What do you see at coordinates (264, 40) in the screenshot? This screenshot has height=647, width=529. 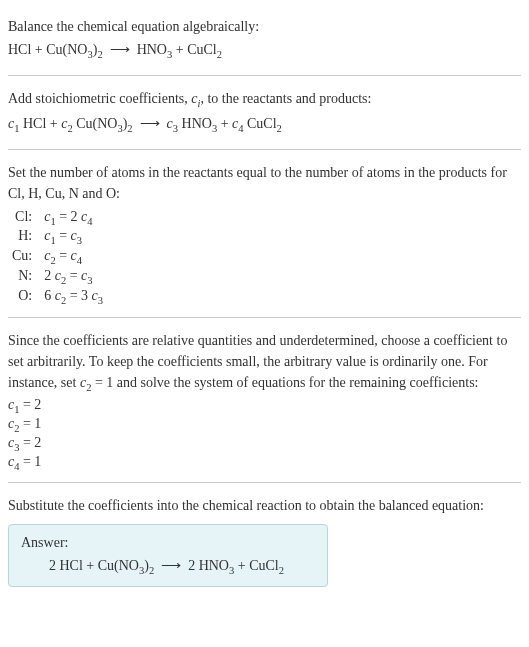 I see `step1-section: Balance the chemical equation algebraica…` at bounding box center [264, 40].